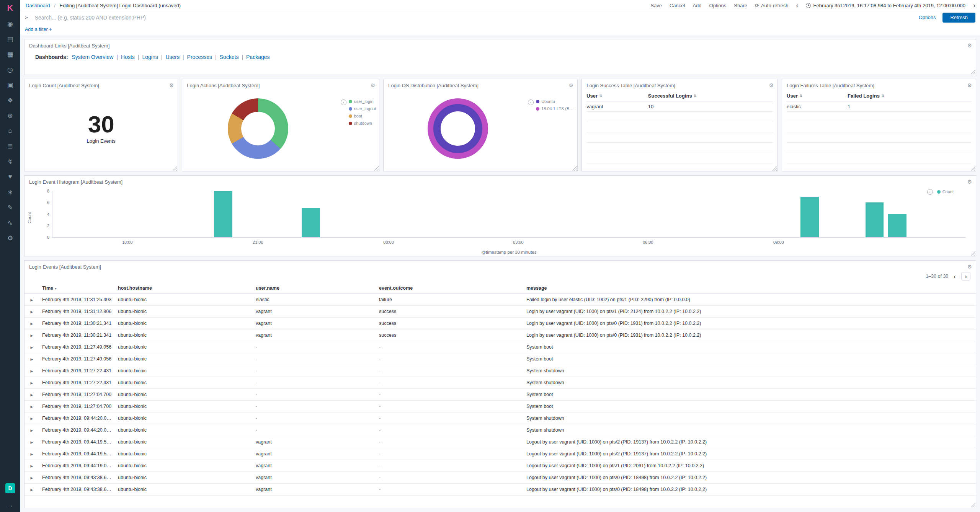  What do you see at coordinates (10, 146) in the screenshot?
I see `logs-icon: ≣` at bounding box center [10, 146].